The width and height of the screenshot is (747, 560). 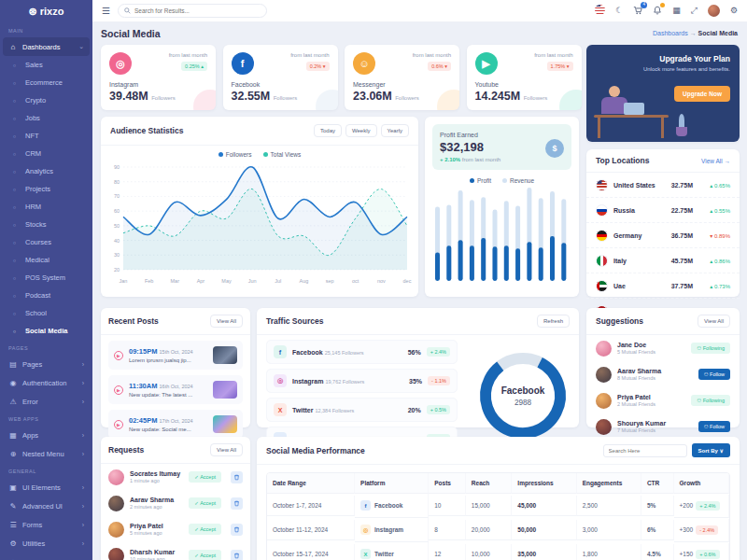 I want to click on cart-icon: 4, so click(x=638, y=11).